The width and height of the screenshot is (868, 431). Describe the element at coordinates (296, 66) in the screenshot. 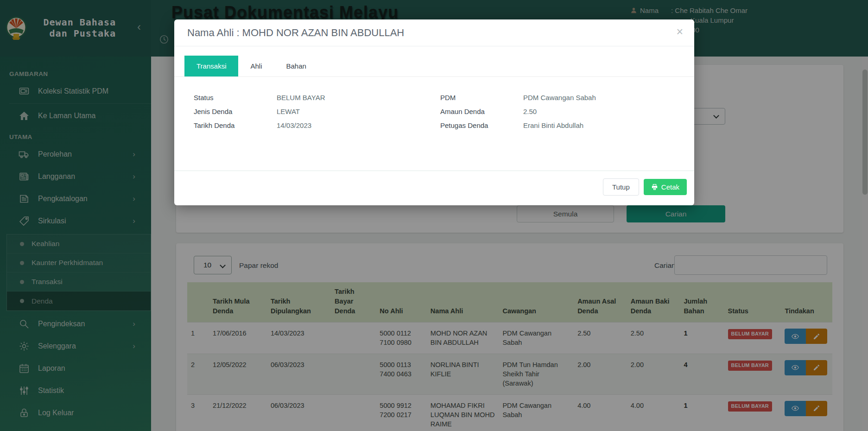

I see `tab-bahan: Bahan` at that location.